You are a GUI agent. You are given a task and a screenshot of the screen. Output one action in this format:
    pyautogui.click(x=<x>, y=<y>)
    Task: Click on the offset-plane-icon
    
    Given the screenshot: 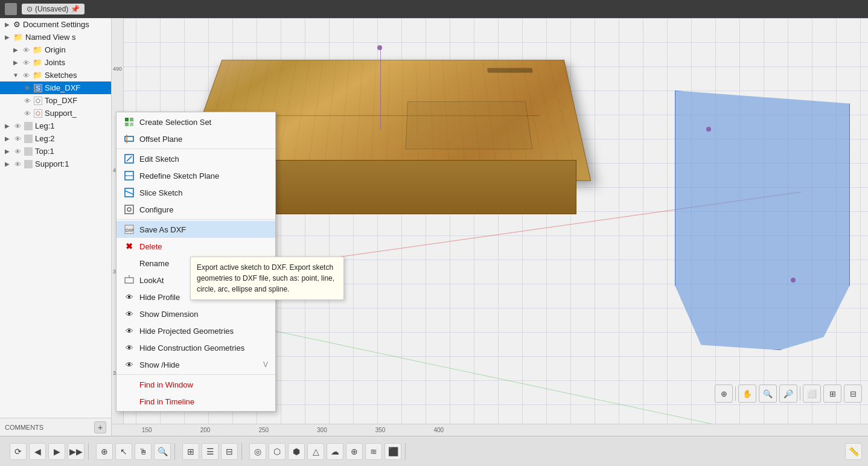 What is the action you would take?
    pyautogui.click(x=129, y=139)
    